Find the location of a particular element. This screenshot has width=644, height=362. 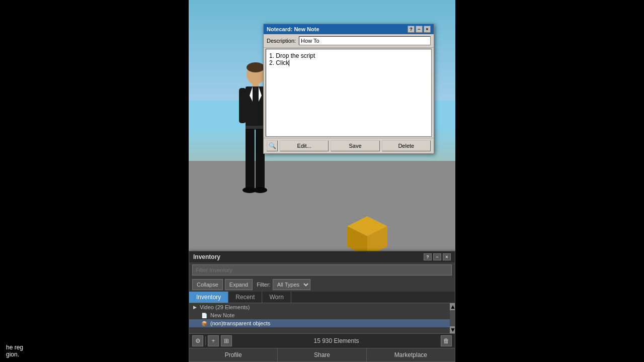

notecard-titlebar: Notecard: New Note ? − × is located at coordinates (349, 29).